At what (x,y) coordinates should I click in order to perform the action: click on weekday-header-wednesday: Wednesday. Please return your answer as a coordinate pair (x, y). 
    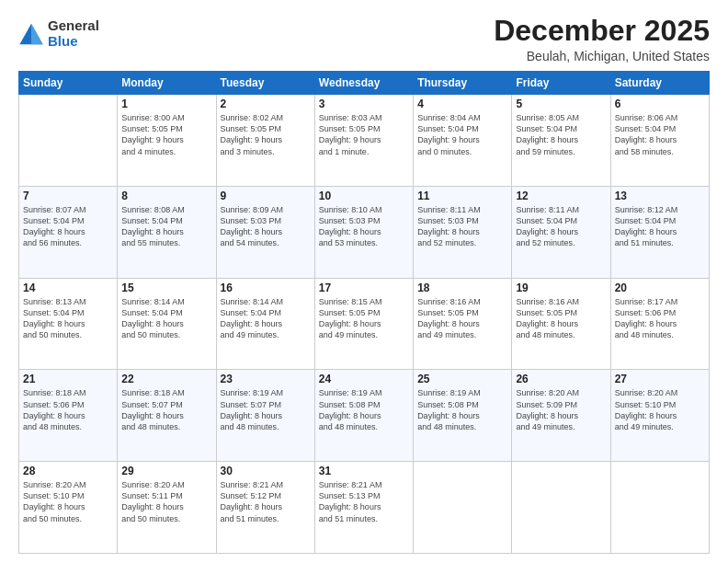
    Looking at the image, I should click on (364, 83).